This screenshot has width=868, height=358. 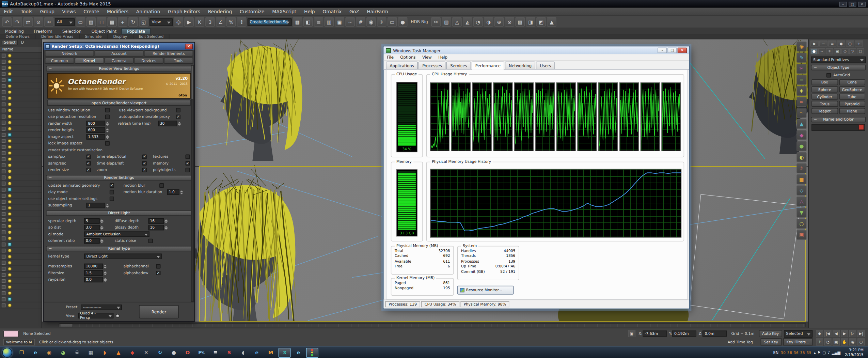 I want to click on ribbon-tab: Object Paint, so click(x=104, y=31).